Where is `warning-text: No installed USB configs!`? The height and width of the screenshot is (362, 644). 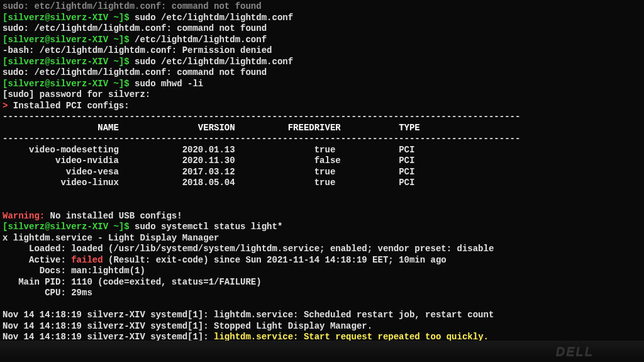 warning-text: No installed USB configs! is located at coordinates (113, 216).